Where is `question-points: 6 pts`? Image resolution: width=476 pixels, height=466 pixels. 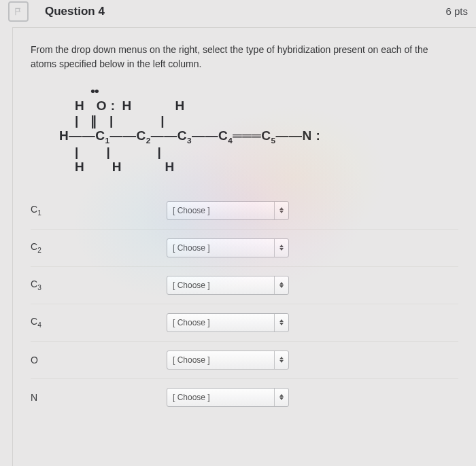 question-points: 6 pts is located at coordinates (457, 11).